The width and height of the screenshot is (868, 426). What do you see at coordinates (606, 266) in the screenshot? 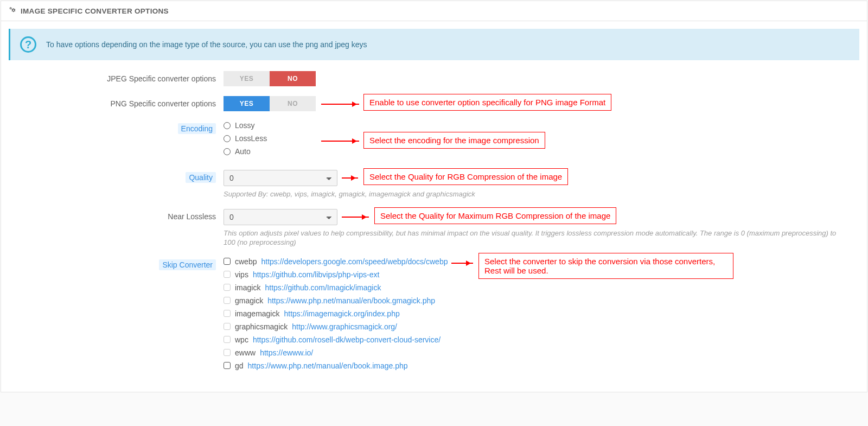
I see `annotation-skip: Select the converter to skip the convers…` at bounding box center [606, 266].